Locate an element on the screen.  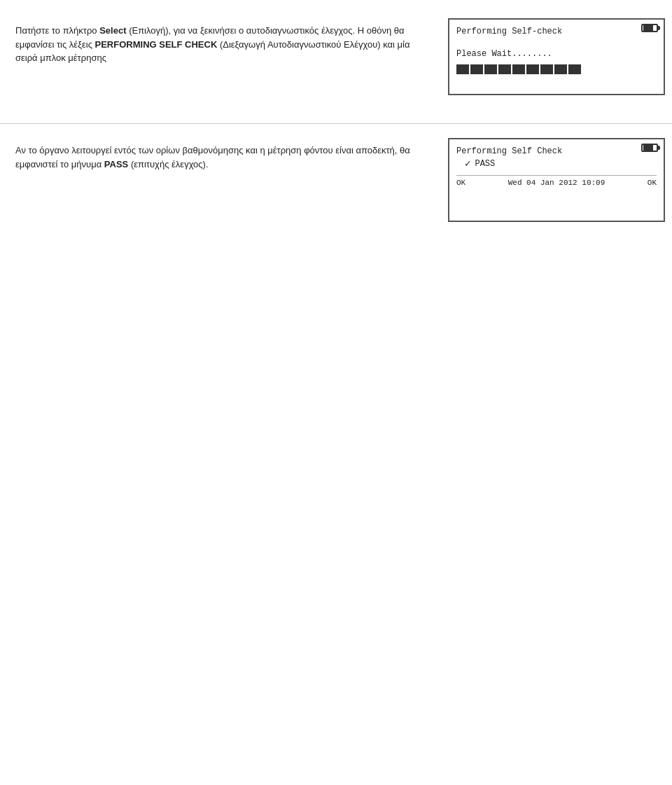
checkmark-icon: ✓ is located at coordinates (468, 164).